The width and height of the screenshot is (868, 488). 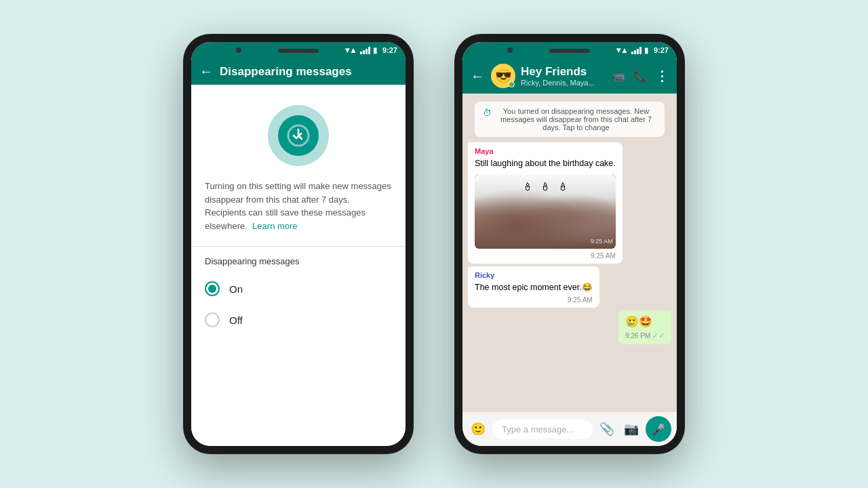 I want to click on wa-header-right: ← 😎 Hey Friends Ricky, Dennis, Maya... 📹…, so click(x=570, y=76).